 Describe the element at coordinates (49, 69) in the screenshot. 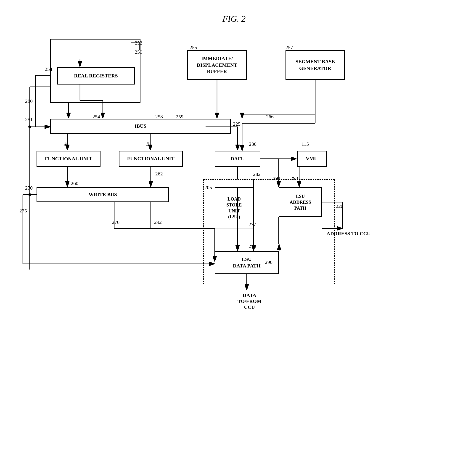

I see `ref-254-top: 254` at that location.